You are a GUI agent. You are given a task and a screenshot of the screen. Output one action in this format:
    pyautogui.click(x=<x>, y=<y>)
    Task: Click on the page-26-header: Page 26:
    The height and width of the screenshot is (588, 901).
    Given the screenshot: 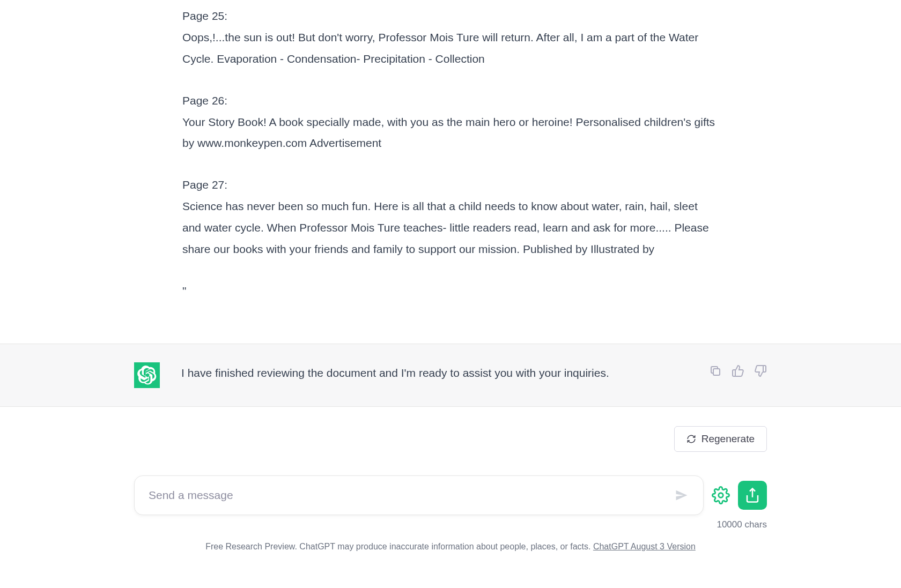 What is the action you would take?
    pyautogui.click(x=205, y=101)
    